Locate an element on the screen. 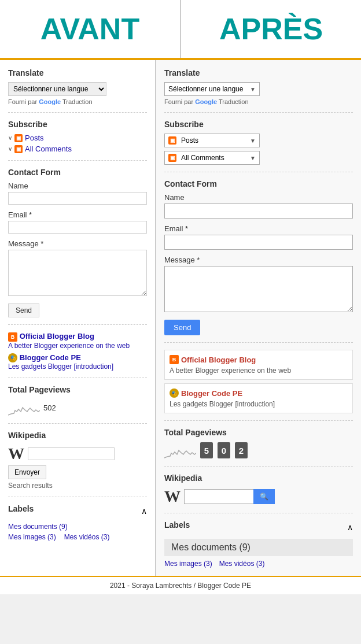 The height and width of the screenshot is (644, 361). sparkline-right is located at coordinates (181, 450).